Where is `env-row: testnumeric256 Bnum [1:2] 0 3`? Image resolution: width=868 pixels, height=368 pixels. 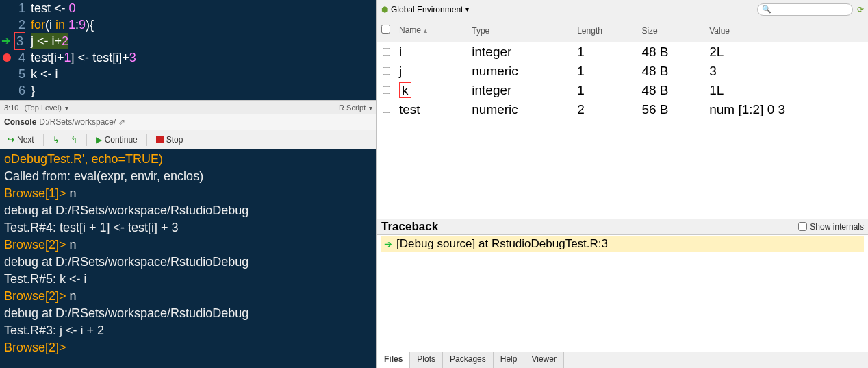 env-row: testnumeric256 Bnum [1:2] 0 3 is located at coordinates (623, 110).